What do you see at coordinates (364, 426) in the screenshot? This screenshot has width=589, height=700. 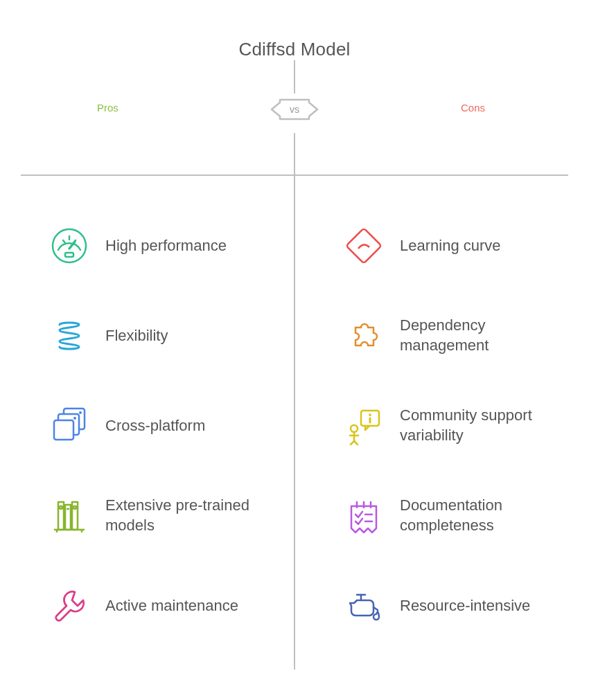 I see `info-person-icon` at bounding box center [364, 426].